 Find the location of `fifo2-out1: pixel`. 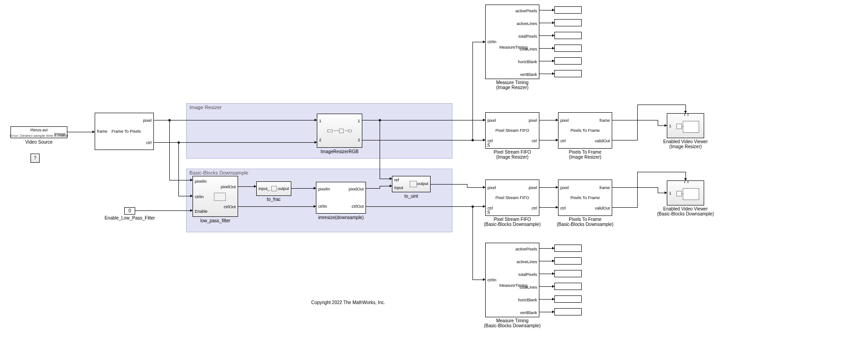

fifo2-out1: pixel is located at coordinates (533, 188).